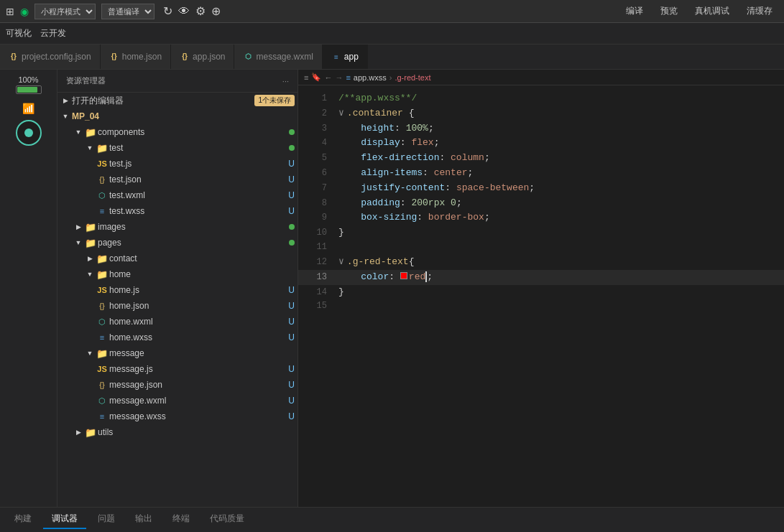  What do you see at coordinates (541, 233) in the screenshot?
I see `code-line-10: 10 }` at bounding box center [541, 233].